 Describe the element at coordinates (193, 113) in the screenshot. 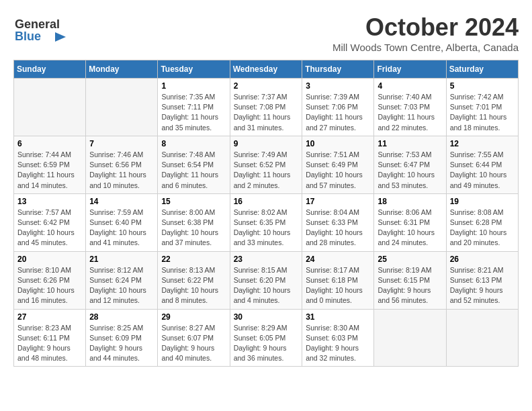

I see `day-detail: Sunrise: 7:35 AM Sunset: 7:11 PM Dayligh…` at that location.